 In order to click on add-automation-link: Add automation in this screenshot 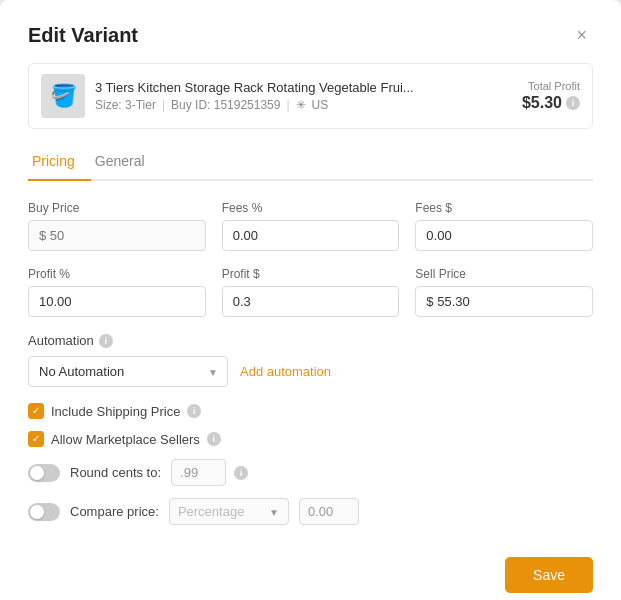, I will do `click(286, 372)`.